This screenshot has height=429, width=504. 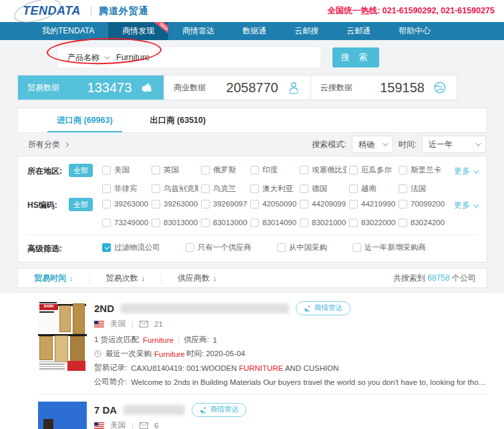 What do you see at coordinates (415, 31) in the screenshot?
I see `nav-help-center: 帮助中心` at bounding box center [415, 31].